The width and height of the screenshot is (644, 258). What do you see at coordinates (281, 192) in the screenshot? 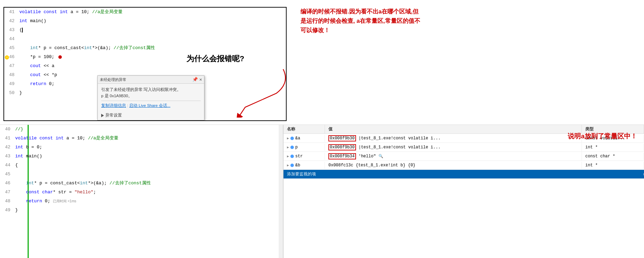
I see `scroll-bar` at bounding box center [281, 192].